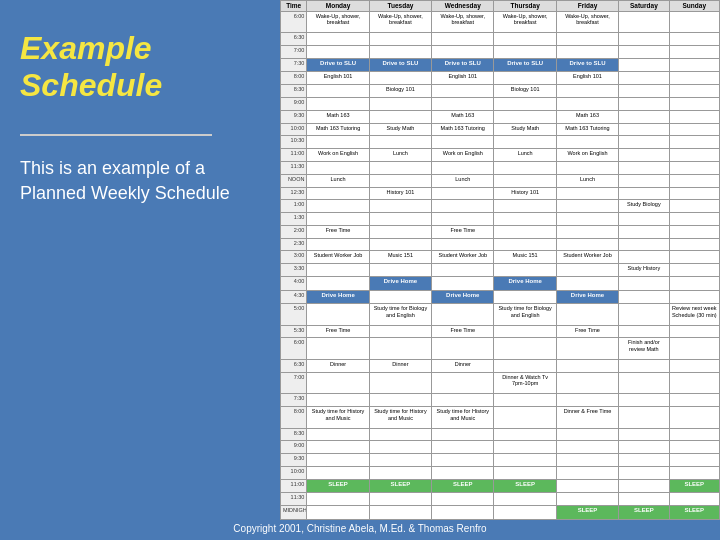 The image size is (720, 540). What do you see at coordinates (140, 181) in the screenshot?
I see `description: This is an example of a Planned Weekly S…` at bounding box center [140, 181].